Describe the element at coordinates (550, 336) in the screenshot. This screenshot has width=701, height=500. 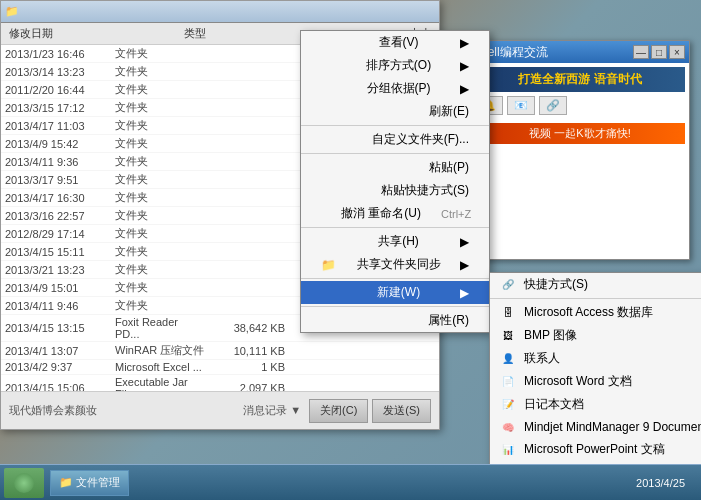
I see `submenu-item-label: BMP 图像` at that location.